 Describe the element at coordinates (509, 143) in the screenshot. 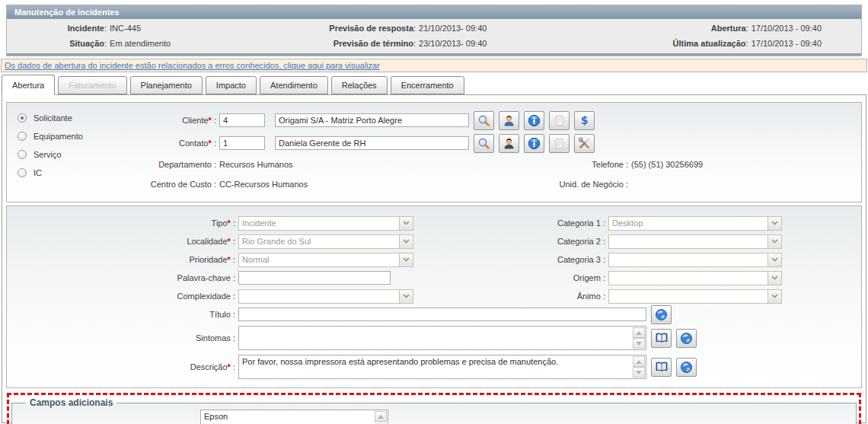

I see `contato-person-button` at that location.